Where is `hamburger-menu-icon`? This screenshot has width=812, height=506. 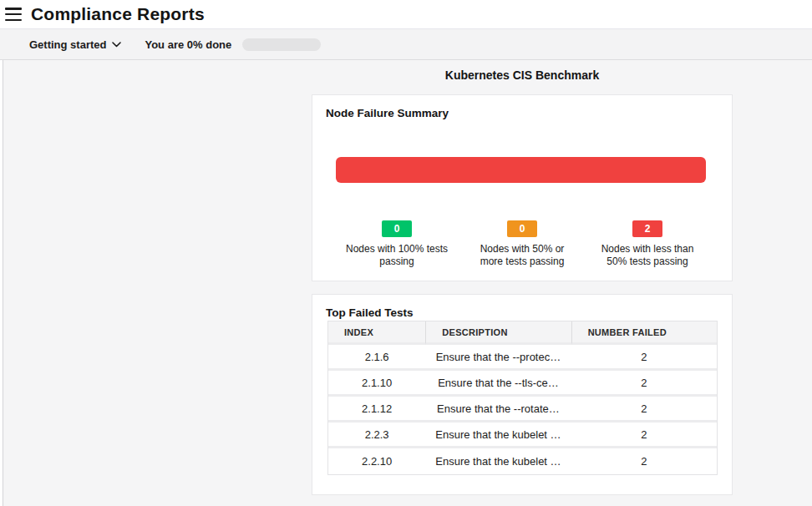
hamburger-menu-icon is located at coordinates (13, 14).